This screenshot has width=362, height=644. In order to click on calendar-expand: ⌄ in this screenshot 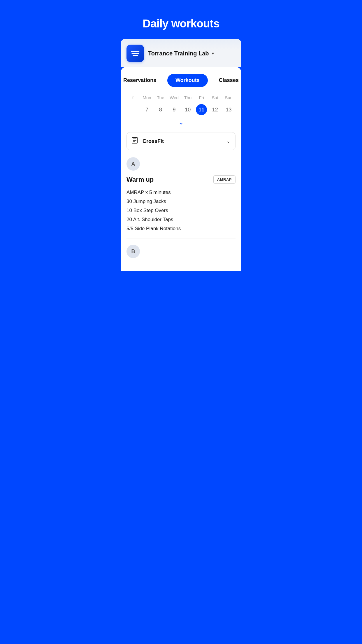, I will do `click(181, 123)`.